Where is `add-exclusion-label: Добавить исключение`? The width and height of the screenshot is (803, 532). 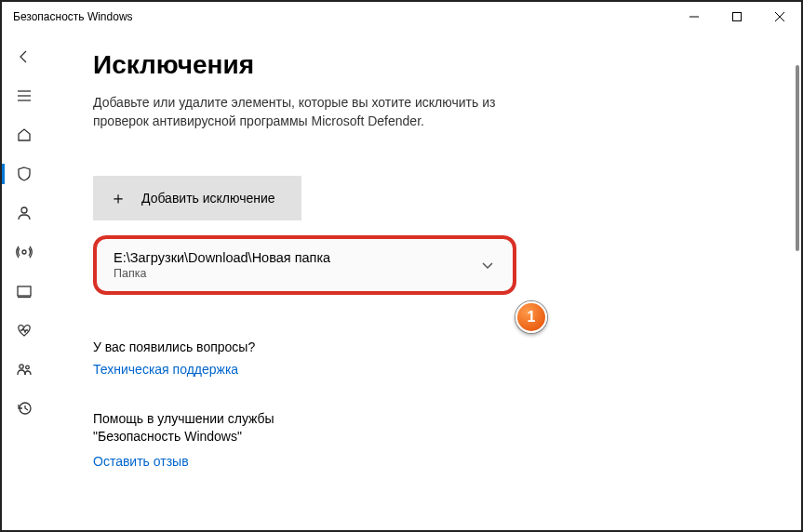 add-exclusion-label: Добавить исключение is located at coordinates (208, 198).